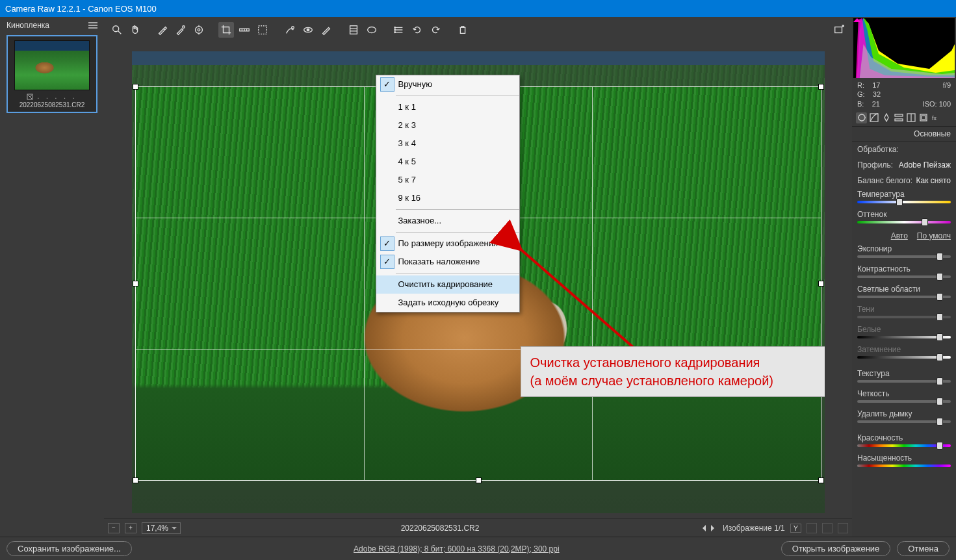 This screenshot has width=956, height=560. Describe the element at coordinates (448, 285) in the screenshot. I see `menu-item-clear-crop: Очистить кадрирование` at that location.